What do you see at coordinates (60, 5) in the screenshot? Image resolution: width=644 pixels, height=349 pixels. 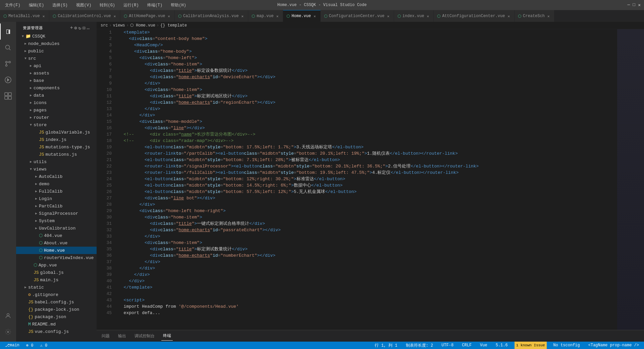 I see `menu-select: 选择(S)` at bounding box center [60, 5].